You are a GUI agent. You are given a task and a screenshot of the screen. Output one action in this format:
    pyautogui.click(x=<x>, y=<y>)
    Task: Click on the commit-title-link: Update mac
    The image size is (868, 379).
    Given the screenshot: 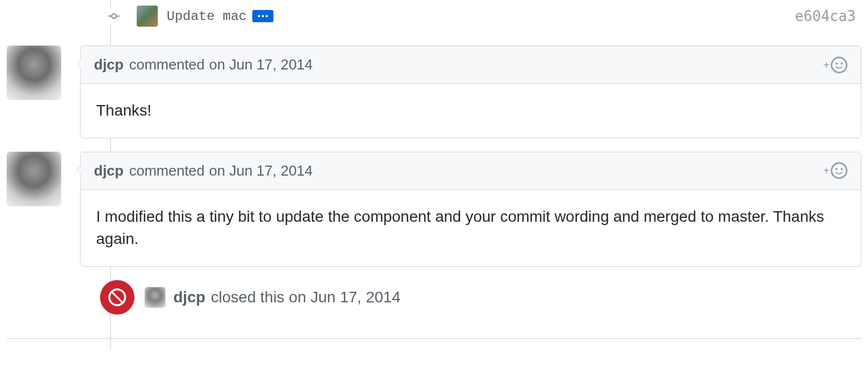 What is the action you would take?
    pyautogui.click(x=207, y=17)
    